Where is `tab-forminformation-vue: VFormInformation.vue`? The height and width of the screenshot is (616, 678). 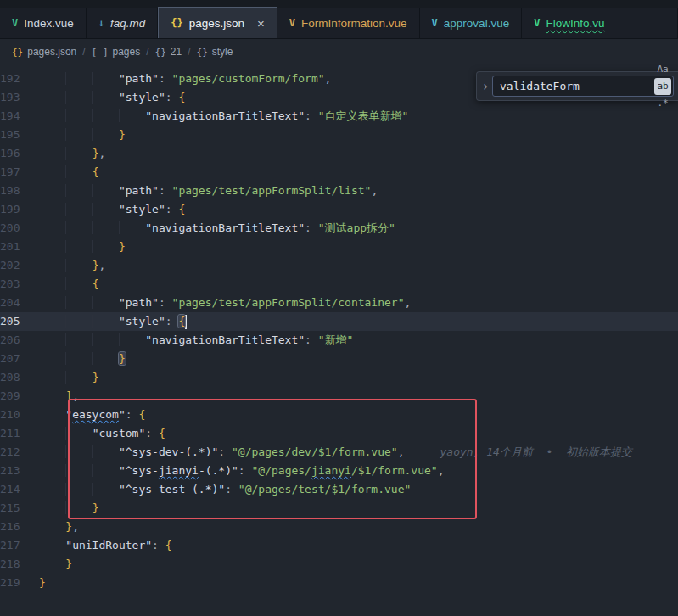 tab-forminformation-vue: VFormInformation.vue is located at coordinates (349, 23).